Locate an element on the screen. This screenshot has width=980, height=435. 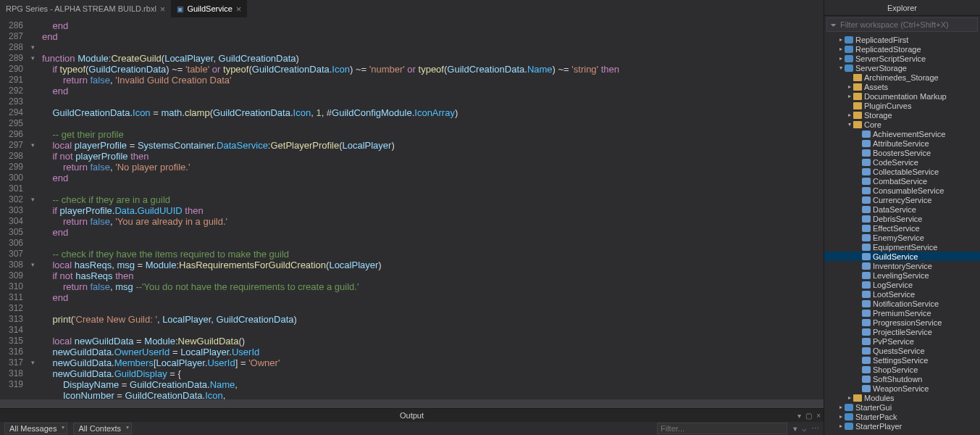
tree-item: EffectService is located at coordinates (902, 228).